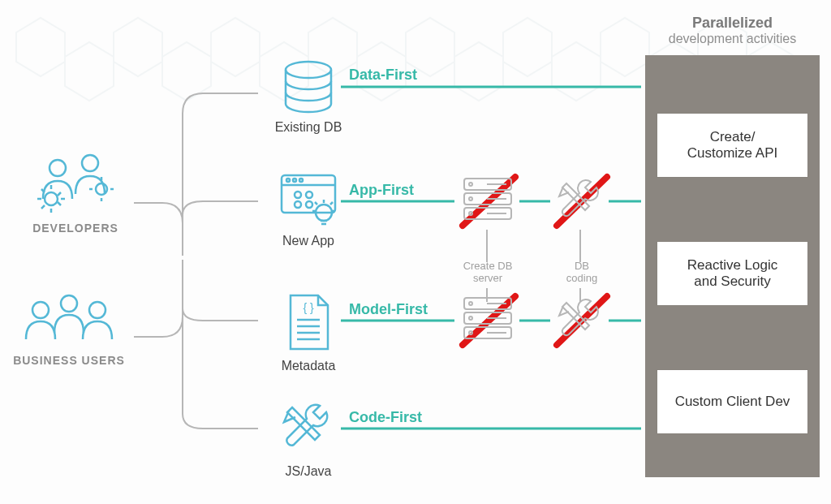 This screenshot has width=831, height=504. What do you see at coordinates (75, 183) in the screenshot?
I see `developers-icon` at bounding box center [75, 183].